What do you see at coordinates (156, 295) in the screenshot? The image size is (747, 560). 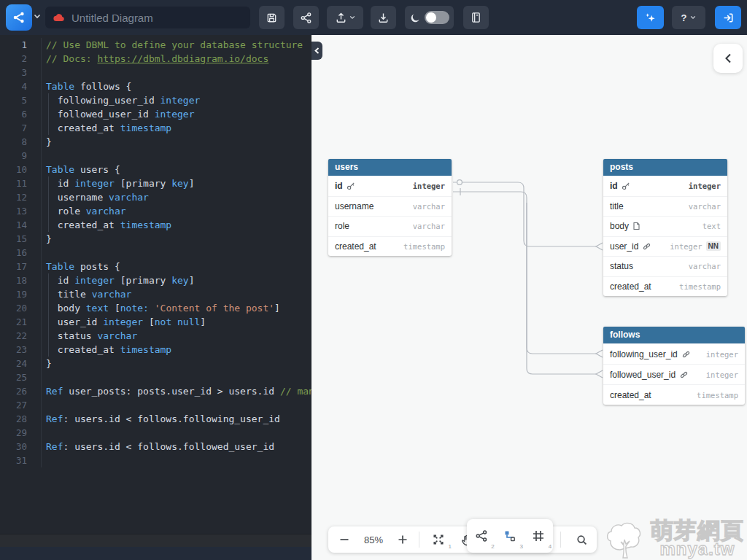 I see `code-line: 19 title varchar` at bounding box center [156, 295].